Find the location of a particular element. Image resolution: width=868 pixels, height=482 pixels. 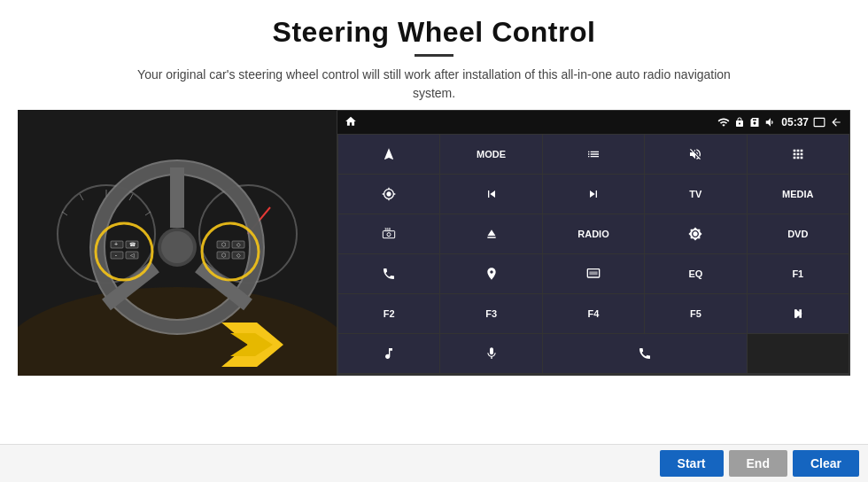

btn-mic is located at coordinates (491, 354).